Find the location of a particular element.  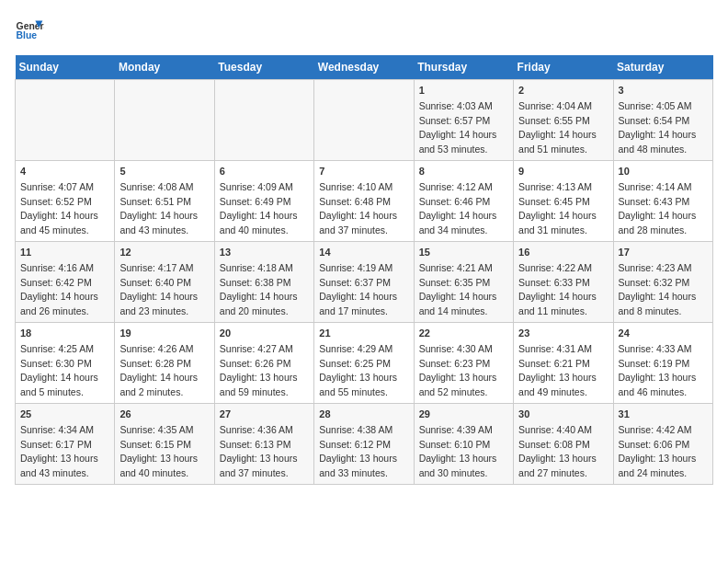

calendar-cell: 26Sunrise: 4:35 AM Sunset: 6:15 PM Dayli… is located at coordinates (165, 444).